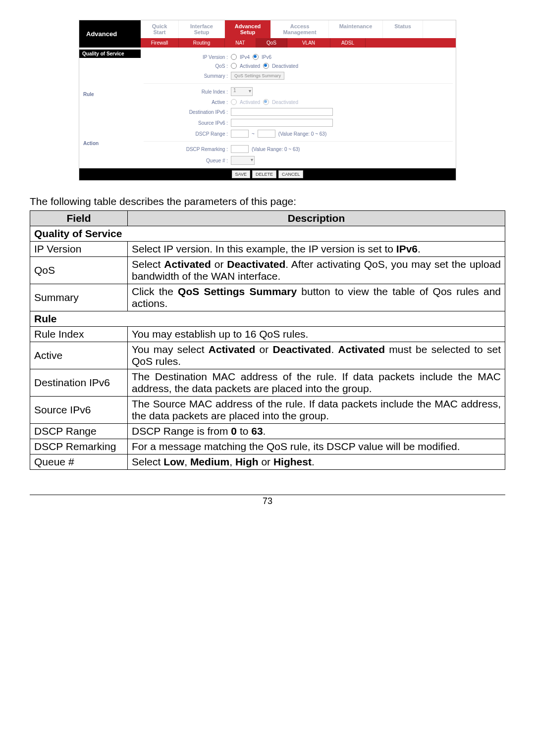  I want to click on radio-active-deactivated-label: Deactivated, so click(285, 102).